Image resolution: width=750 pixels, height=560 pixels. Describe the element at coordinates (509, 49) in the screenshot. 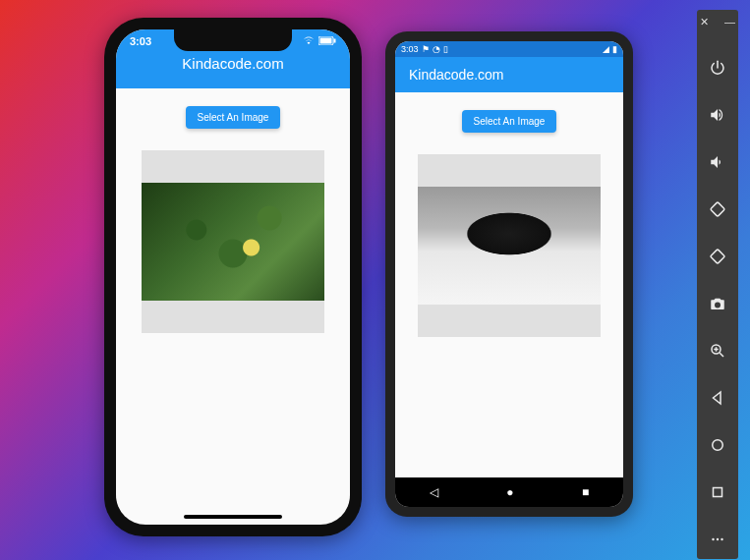

I see `android-status-bar: 3:03 ⚑ ◔ ▯ ◢ ▮` at that location.